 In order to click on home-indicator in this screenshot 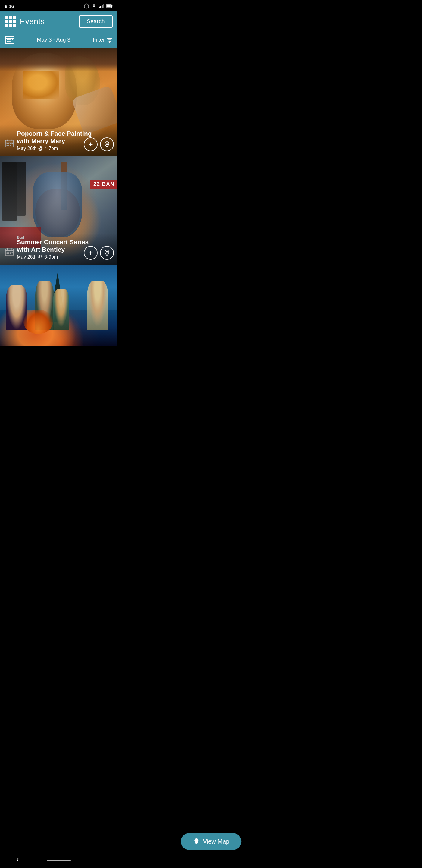, I will do `click(59, 860)`.